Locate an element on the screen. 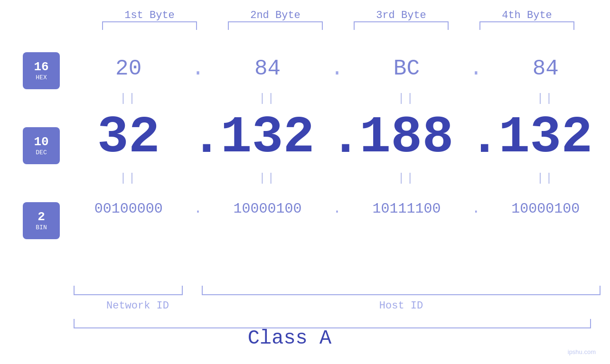  bottom-section: Network ID Host ID is located at coordinates (337, 299).